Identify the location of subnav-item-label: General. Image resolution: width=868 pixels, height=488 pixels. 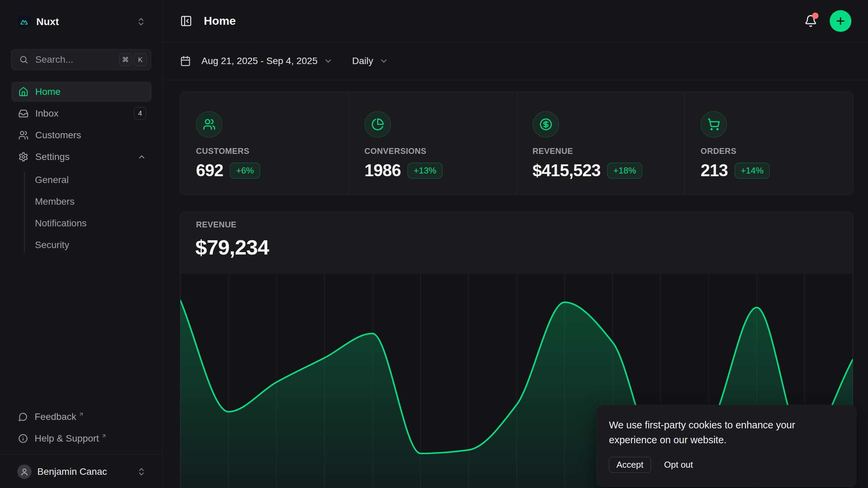
(52, 180).